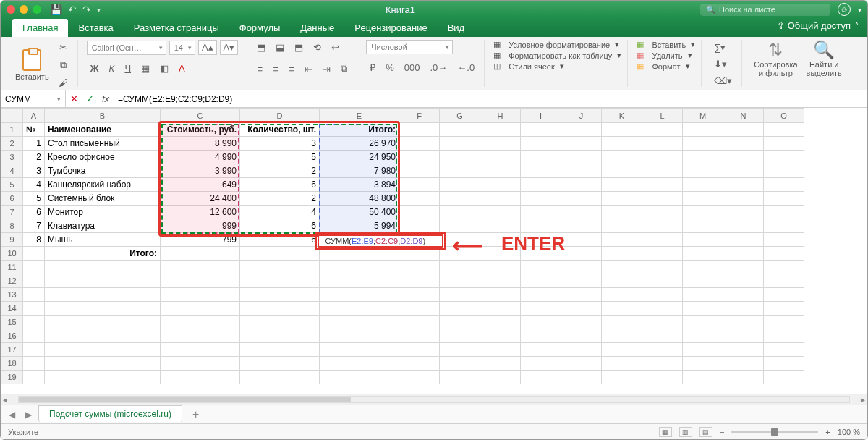 The width and height of the screenshot is (868, 440). I want to click on cell-E8: 5 994, so click(359, 226).